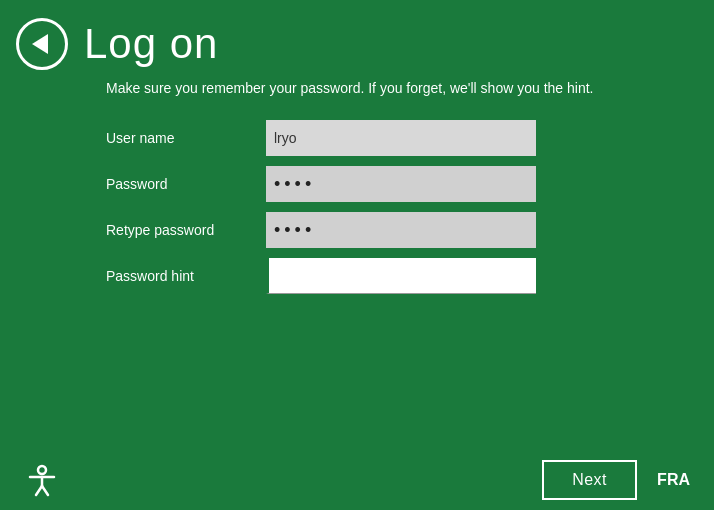 The width and height of the screenshot is (714, 510). I want to click on back-button, so click(42, 44).